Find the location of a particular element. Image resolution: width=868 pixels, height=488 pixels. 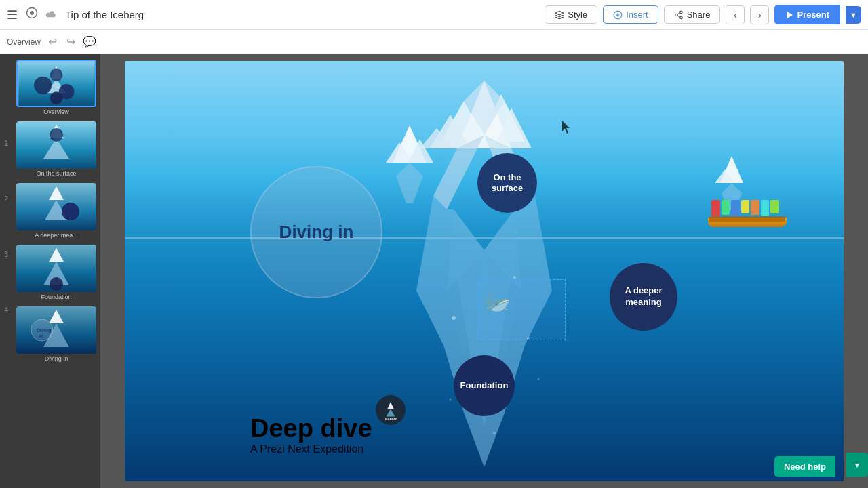

slide-num-1: 1 is located at coordinates (6, 143).